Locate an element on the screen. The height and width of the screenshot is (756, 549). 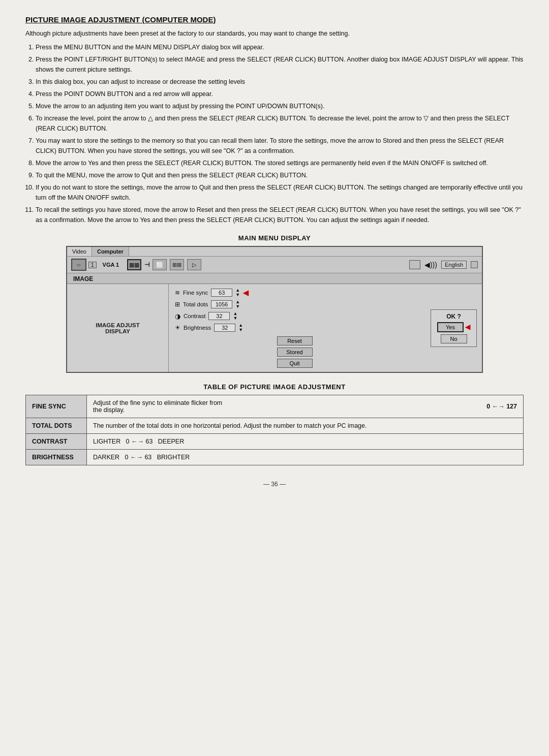
diagram-section: MAIN MENU DISPLAY Video Computer ▭ 1 VGA… is located at coordinates (274, 304).